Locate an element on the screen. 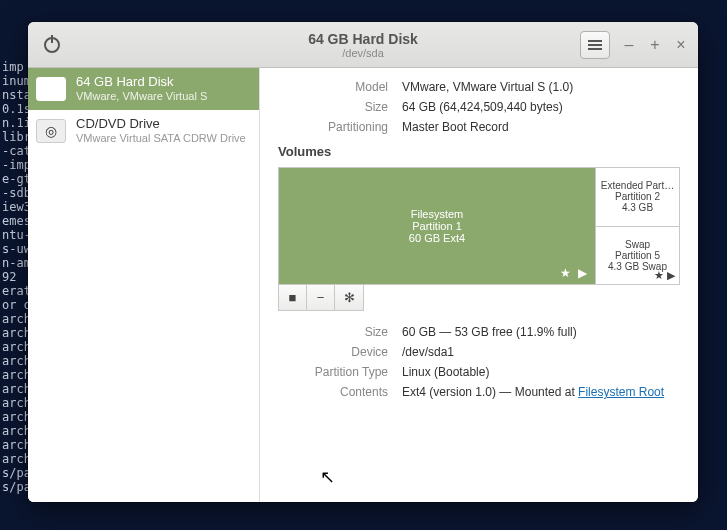 Image resolution: width=727 pixels, height=530 pixels. vol-label: Filesystem is located at coordinates (438, 214).